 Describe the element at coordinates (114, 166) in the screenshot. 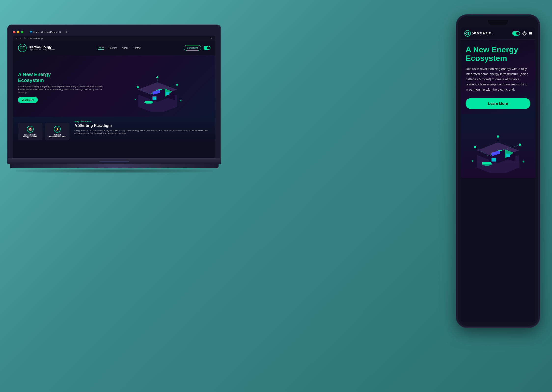

I see `laptop-foot` at that location.